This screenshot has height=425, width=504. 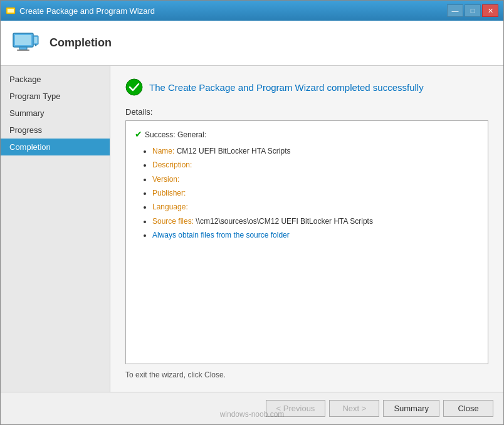 I want to click on check-icon: ✔, so click(x=139, y=135).